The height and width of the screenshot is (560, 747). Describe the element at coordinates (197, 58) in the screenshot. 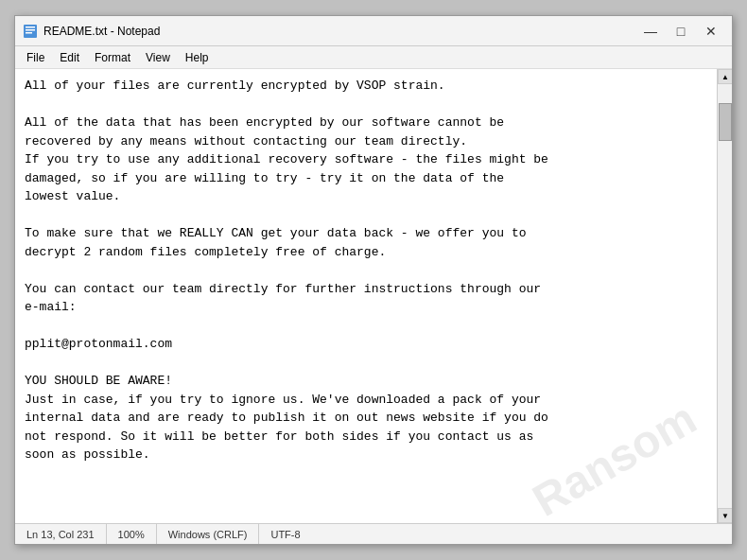

I see `menu-help: Help` at that location.